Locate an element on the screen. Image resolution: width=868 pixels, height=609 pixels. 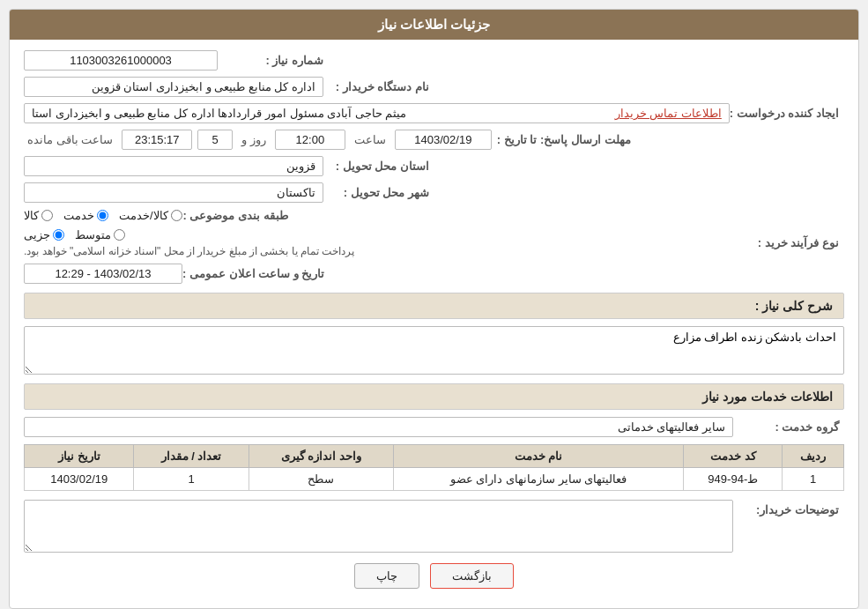
category-option-khedmat: خدمت is located at coordinates (86, 215).